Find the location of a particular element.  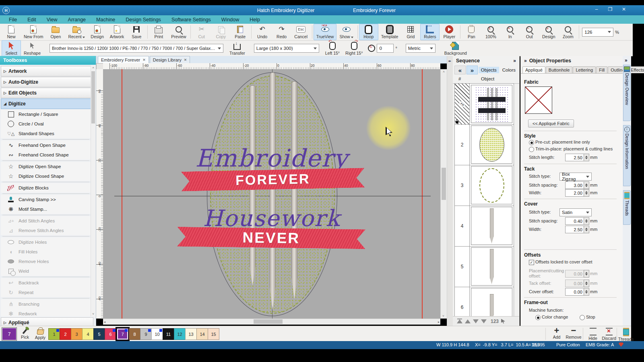

tack-spacing-input: 3.00 is located at coordinates (575, 185).